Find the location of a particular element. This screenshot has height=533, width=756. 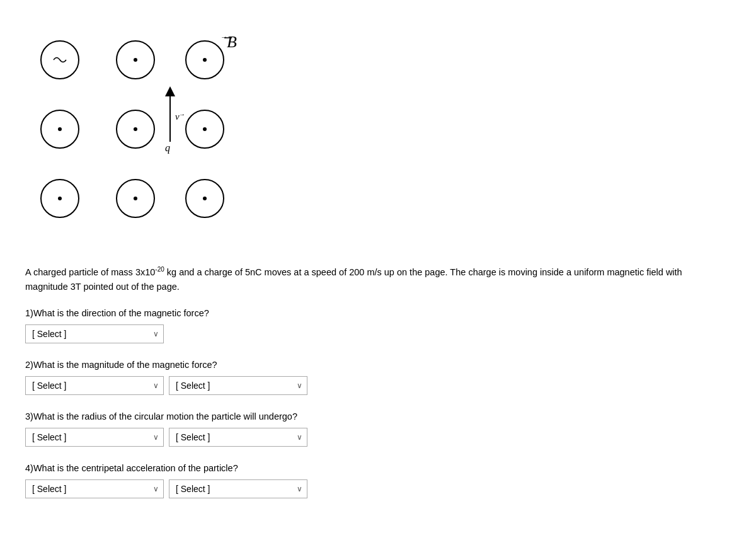

question-3-select-wrapper-1: [ Select ] 0.1 0.2 0.4 1.0 is located at coordinates (94, 437).